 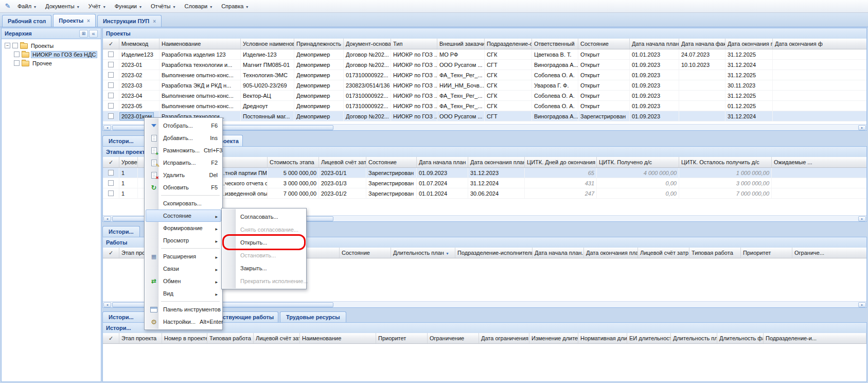 I want to click on table-row: 2023-05Выполнение опытно-конс...Дредноут…, so click(x=485, y=106).